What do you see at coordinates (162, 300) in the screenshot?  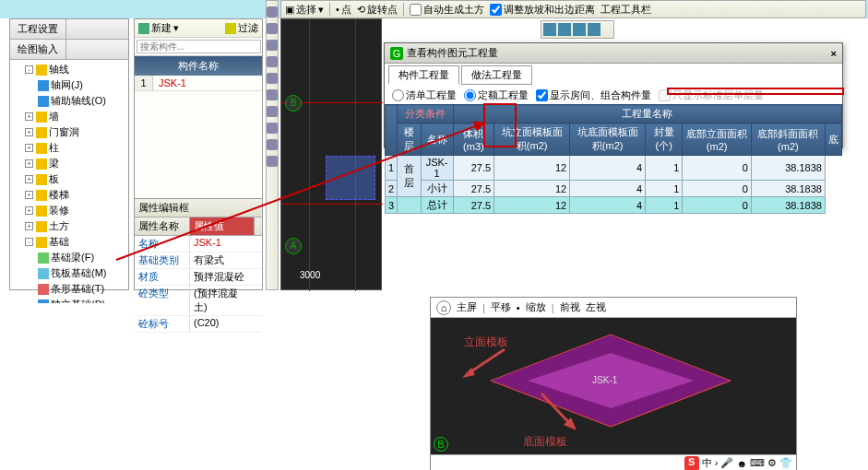 I see `prop-name: 砼类型` at bounding box center [162, 300].